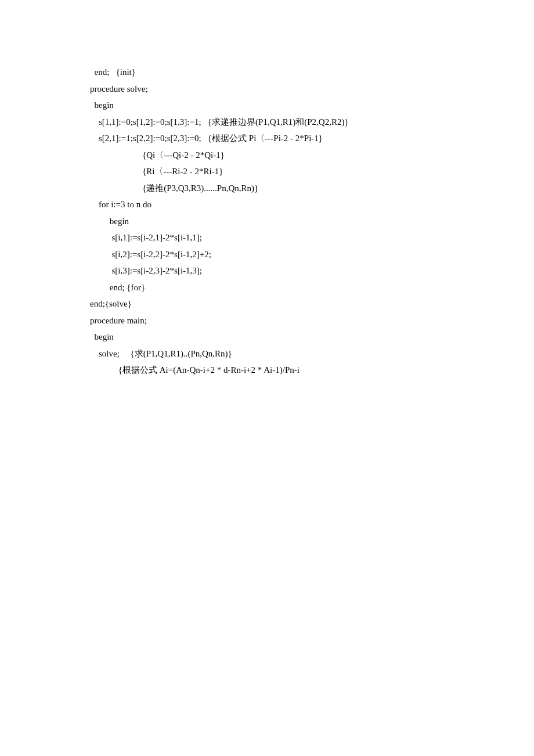  Describe the element at coordinates (283, 321) in the screenshot. I see `code-line: procedure main;` at that location.